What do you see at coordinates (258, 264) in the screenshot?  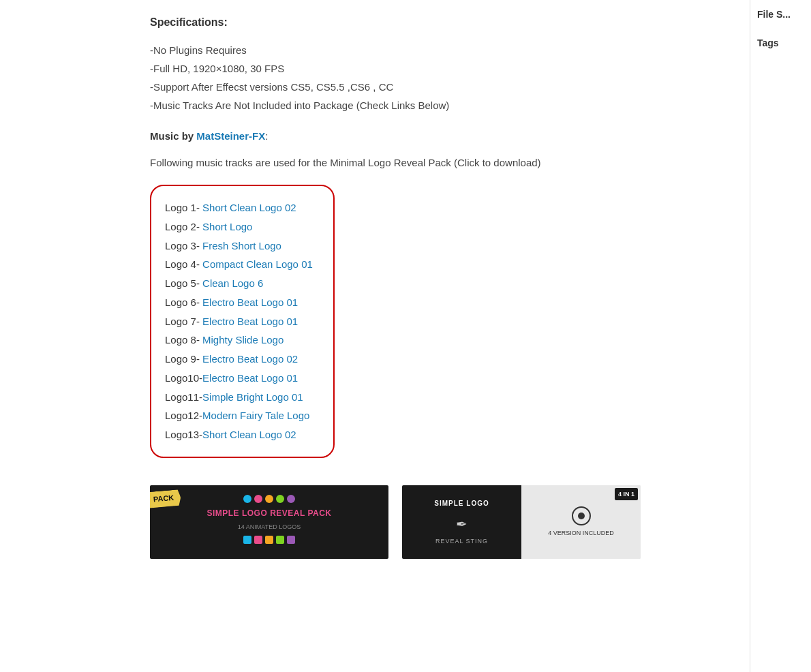 I see `logo-link-4: Compact Clean Logo 01` at bounding box center [258, 264].